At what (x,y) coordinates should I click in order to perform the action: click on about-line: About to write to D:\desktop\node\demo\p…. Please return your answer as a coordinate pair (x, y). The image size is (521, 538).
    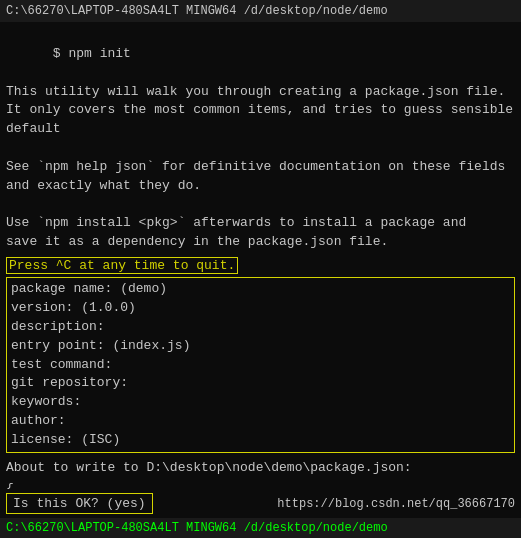
    Looking at the image, I should click on (260, 468).